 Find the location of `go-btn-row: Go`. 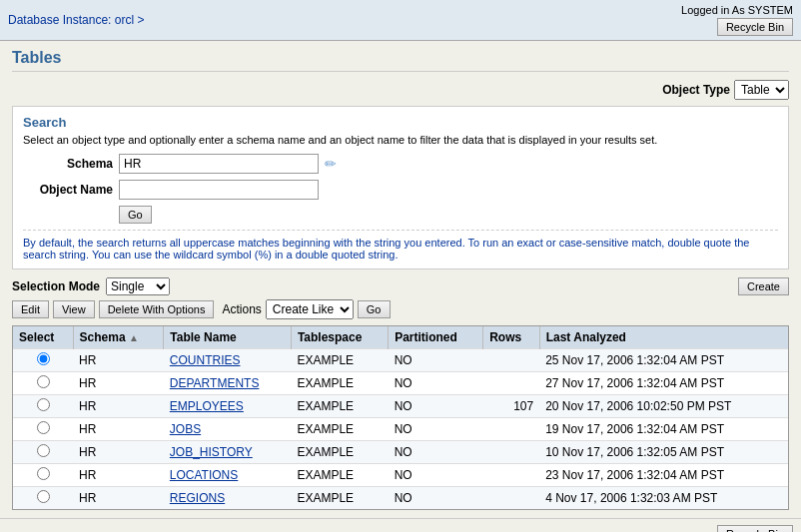

go-btn-row: Go is located at coordinates (448, 215).